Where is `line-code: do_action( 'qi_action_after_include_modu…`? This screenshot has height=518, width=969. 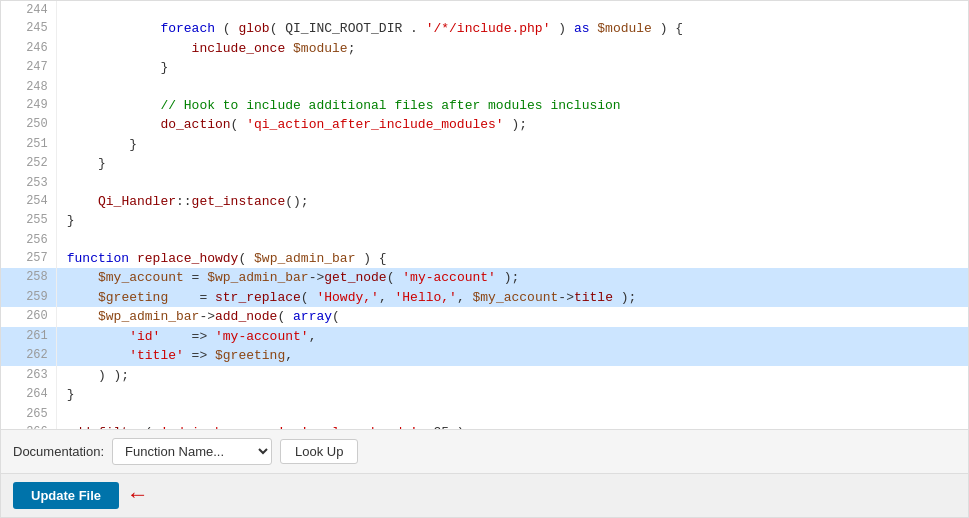
line-code: do_action( 'qi_action_after_include_modu… is located at coordinates (512, 125).